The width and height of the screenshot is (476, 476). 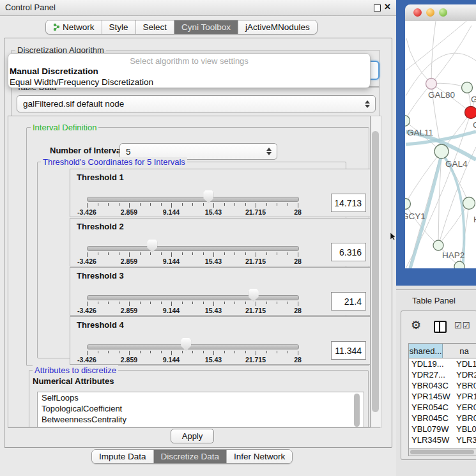 What do you see at coordinates (220, 291) in the screenshot?
I see `threshold-panel-3: Threshold 3-3.4262.8599.14415.4321.71528…` at bounding box center [220, 291].